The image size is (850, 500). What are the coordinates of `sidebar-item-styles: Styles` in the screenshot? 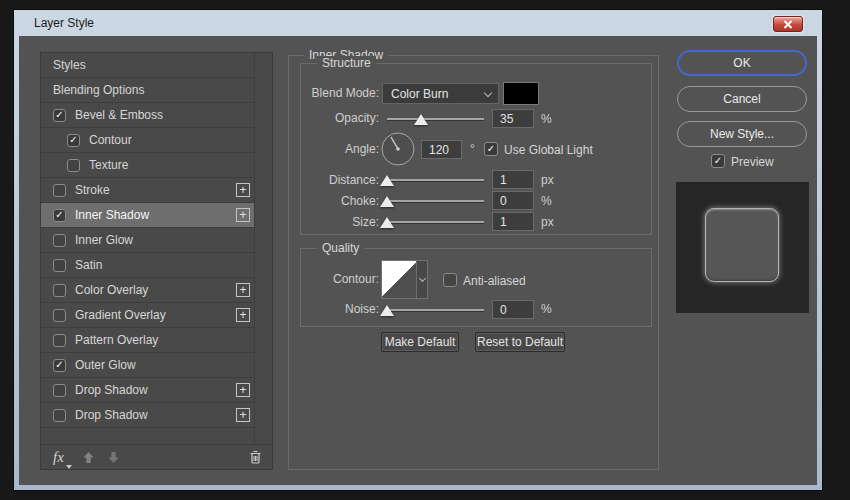 It's located at (148, 66).